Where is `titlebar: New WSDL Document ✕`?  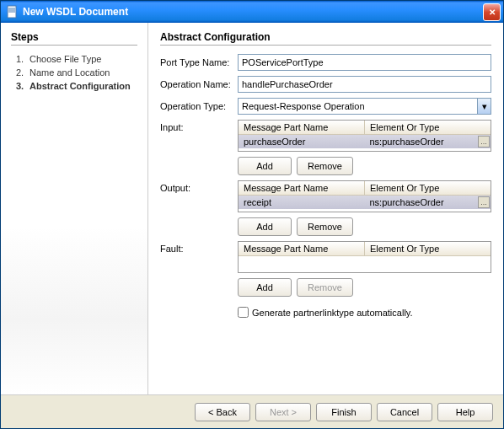 titlebar: New WSDL Document ✕ is located at coordinates (252, 12).